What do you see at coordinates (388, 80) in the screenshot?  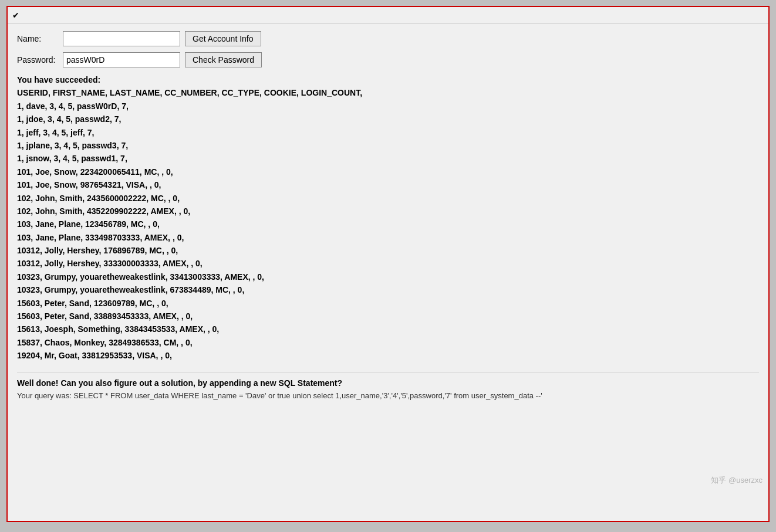 I see `success-line: You have succeeded:` at bounding box center [388, 80].